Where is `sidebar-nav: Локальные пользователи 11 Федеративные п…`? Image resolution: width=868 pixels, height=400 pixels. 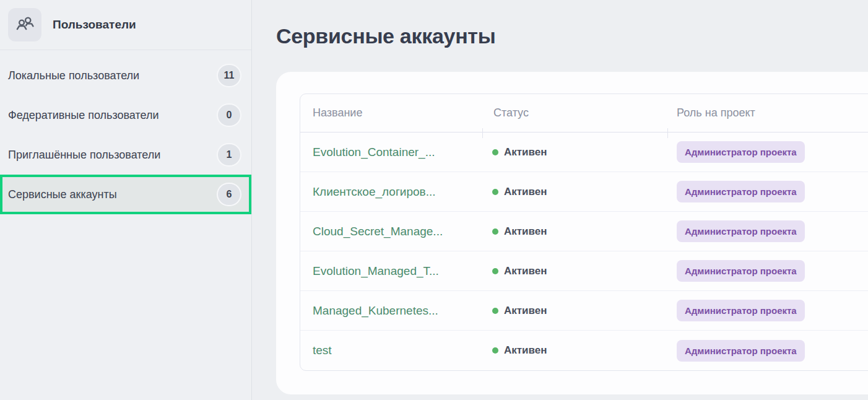 sidebar-nav: Локальные пользователи 11 Федеративные п… is located at coordinates (126, 133).